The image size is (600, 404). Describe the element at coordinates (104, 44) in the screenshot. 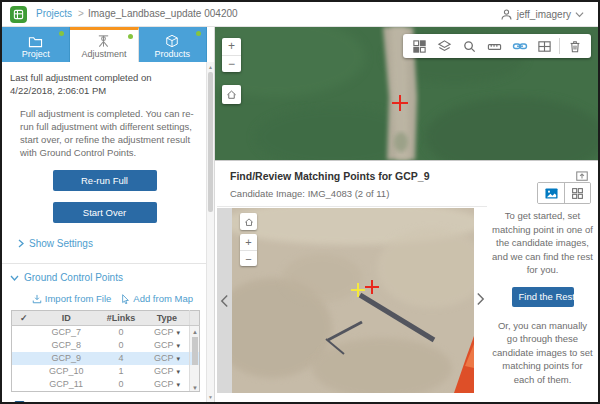

I see `tab-adjustment: Adjustment` at that location.